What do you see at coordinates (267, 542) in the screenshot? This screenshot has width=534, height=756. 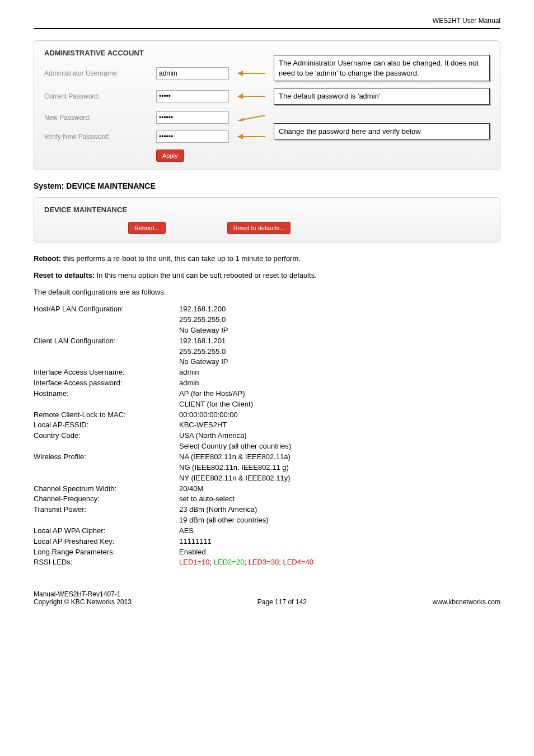 I see `config-row: Local AP Preshared Key:11111111` at bounding box center [267, 542].